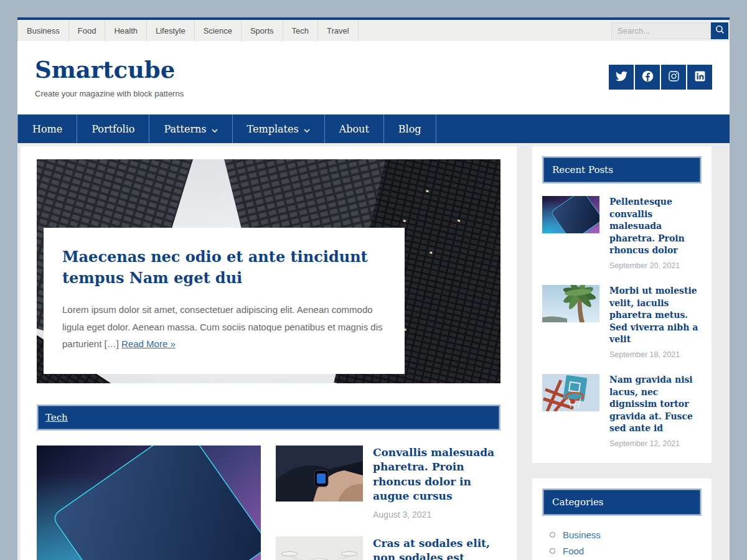 This screenshot has height=560, width=747. Describe the element at coordinates (224, 268) in the screenshot. I see `featured-post-title: Maecenas nec odio et ante tincidunt temp…` at that location.